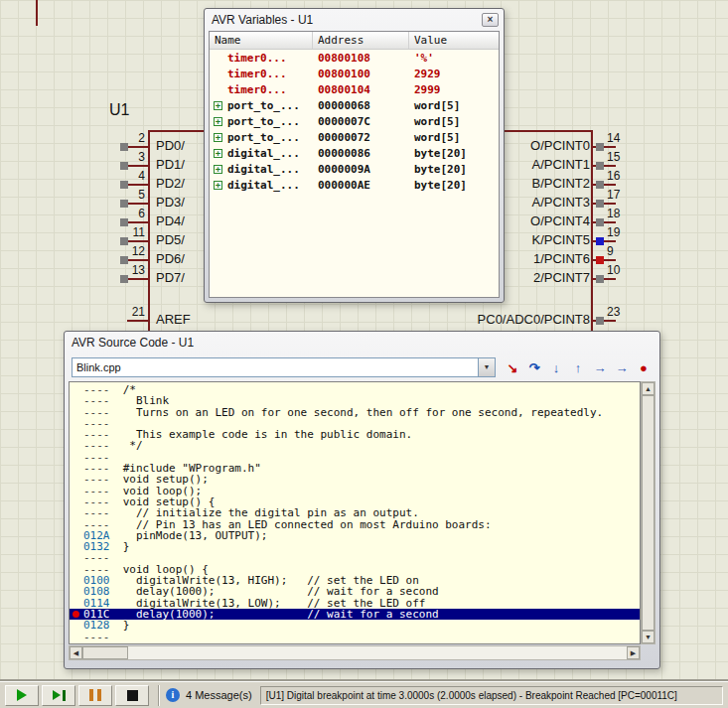 This screenshot has height=708, width=728. Describe the element at coordinates (95, 695) in the screenshot. I see `pause-button` at that location.